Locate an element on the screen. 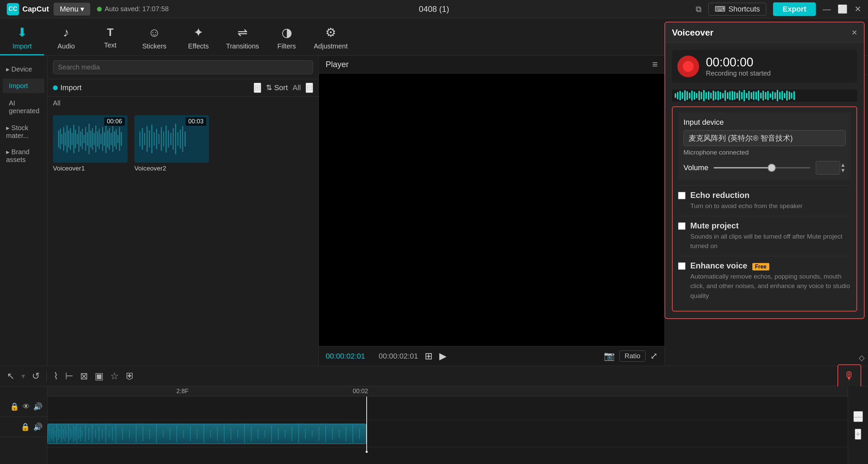  transform-button: ▣ is located at coordinates (99, 376).